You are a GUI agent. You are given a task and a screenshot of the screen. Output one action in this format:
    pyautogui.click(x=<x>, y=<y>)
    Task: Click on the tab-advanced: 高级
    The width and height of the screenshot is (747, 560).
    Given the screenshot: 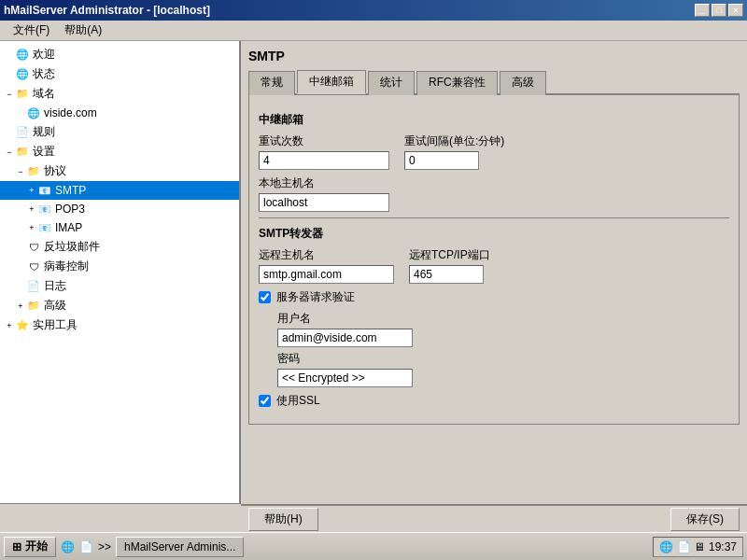 What is the action you would take?
    pyautogui.click(x=523, y=83)
    